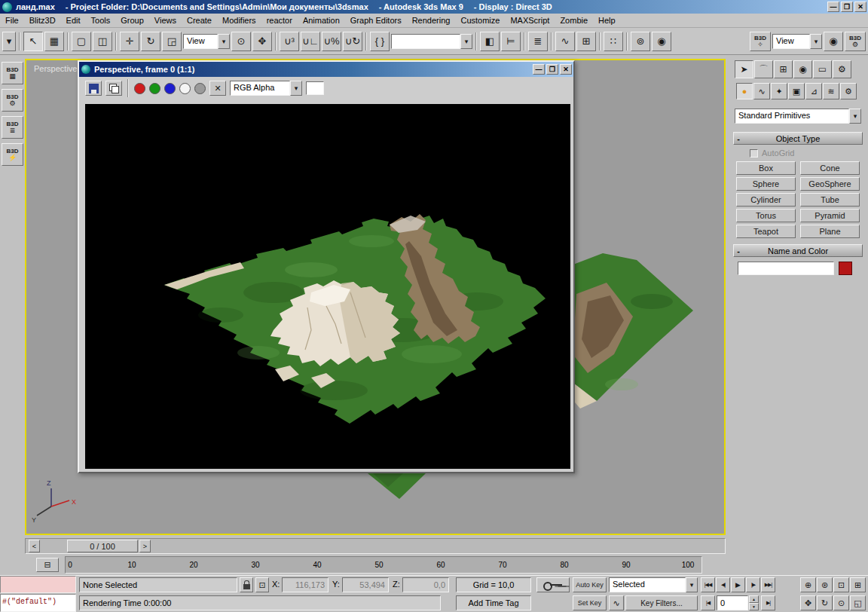 This screenshot has width=868, height=612. I want to click on name-color-rollout: - Name and Color, so click(798, 250).